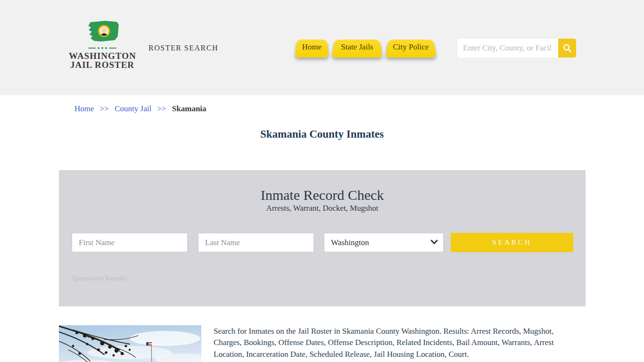 This screenshot has width=644, height=362. Describe the element at coordinates (102, 32) in the screenshot. I see `washington-state-icon` at that location.